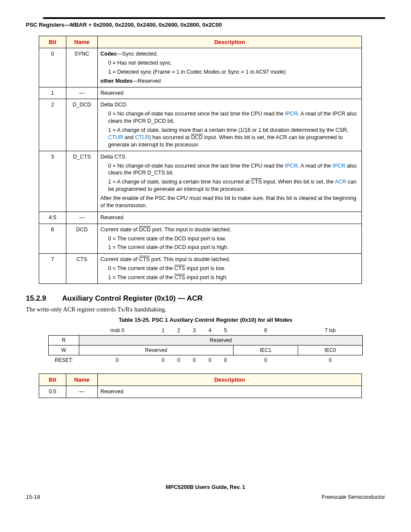 The image size is (411, 532). What do you see at coordinates (116, 81) in the screenshot?
I see `text: other Modes` at bounding box center [116, 81].